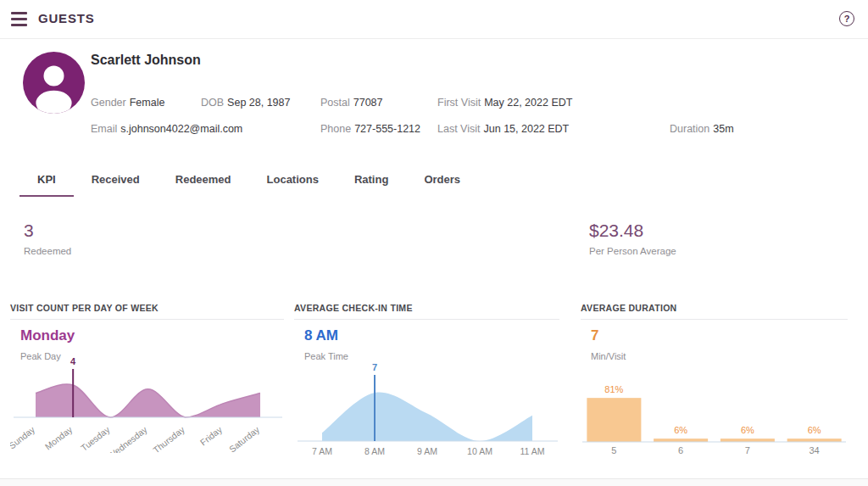  I want to click on field-label: Gender, so click(108, 103).